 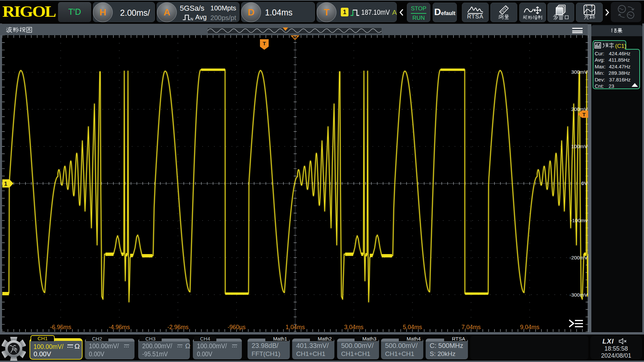 What do you see at coordinates (178, 327) in the screenshot?
I see `svg-text: -2.96ms` at bounding box center [178, 327].